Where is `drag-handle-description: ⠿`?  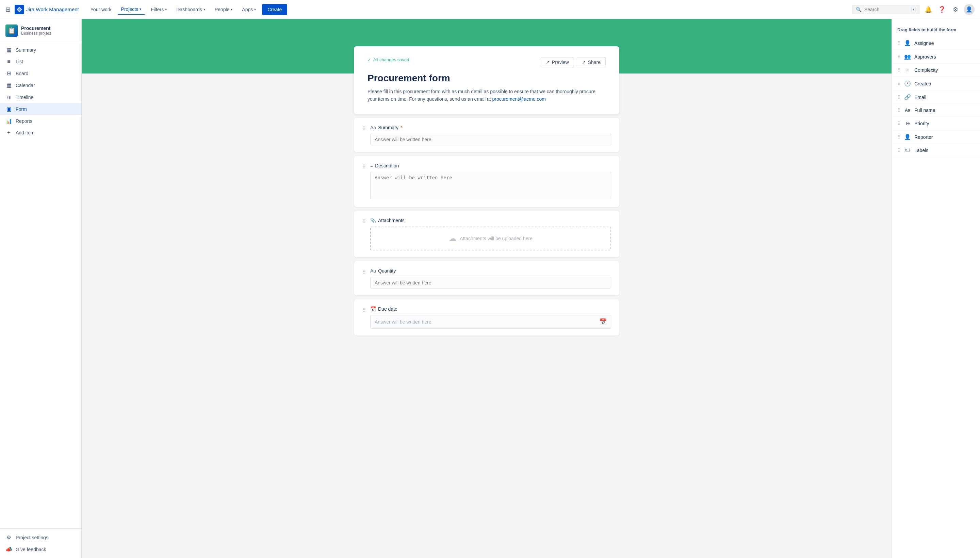 drag-handle-description: ⠿ is located at coordinates (364, 166).